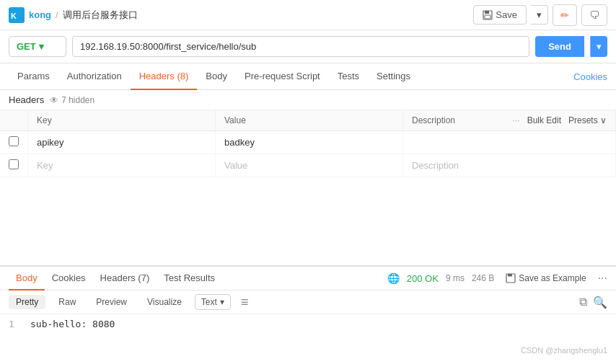 The image size is (616, 364). Describe the element at coordinates (14, 164) in the screenshot. I see `row2-checkbox` at that location.